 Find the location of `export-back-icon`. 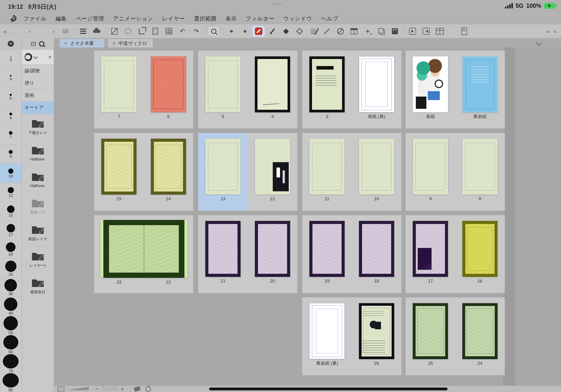

export-back-icon is located at coordinates (426, 31).